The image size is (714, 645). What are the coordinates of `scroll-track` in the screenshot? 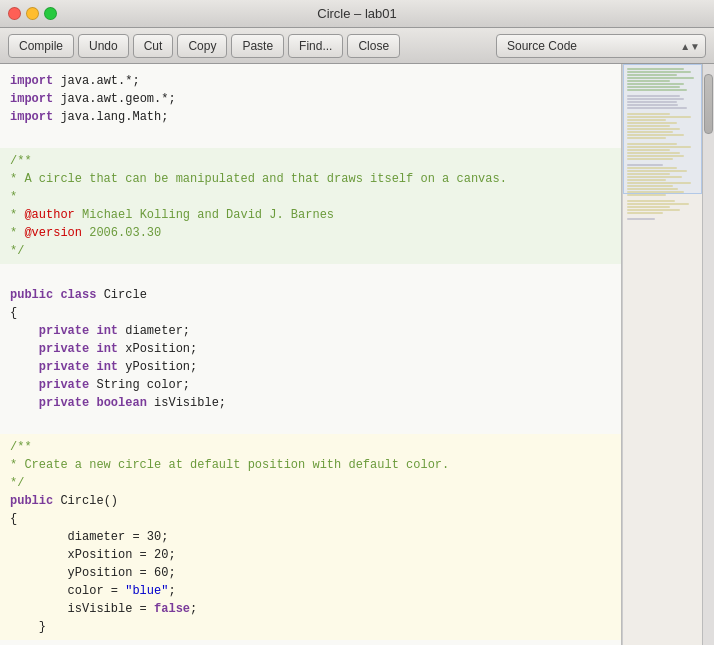 It's located at (708, 354).